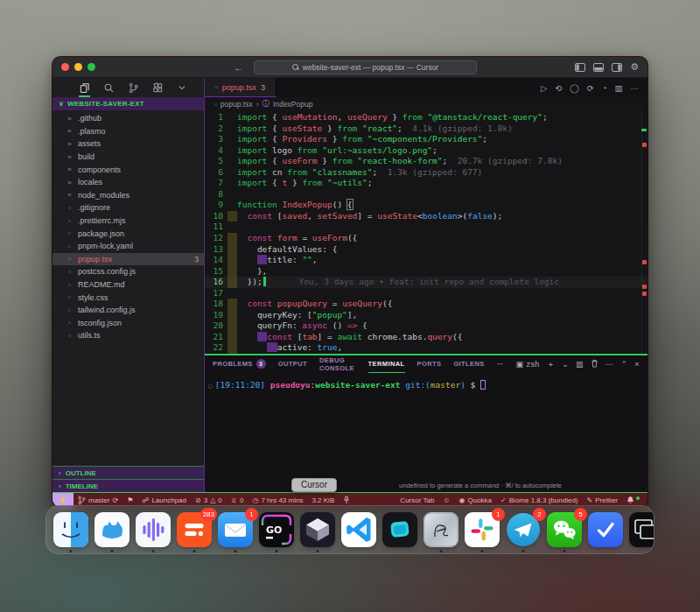 This screenshot has width=700, height=612. What do you see at coordinates (528, 364) in the screenshot?
I see `shell-select: ▣zsh` at bounding box center [528, 364].